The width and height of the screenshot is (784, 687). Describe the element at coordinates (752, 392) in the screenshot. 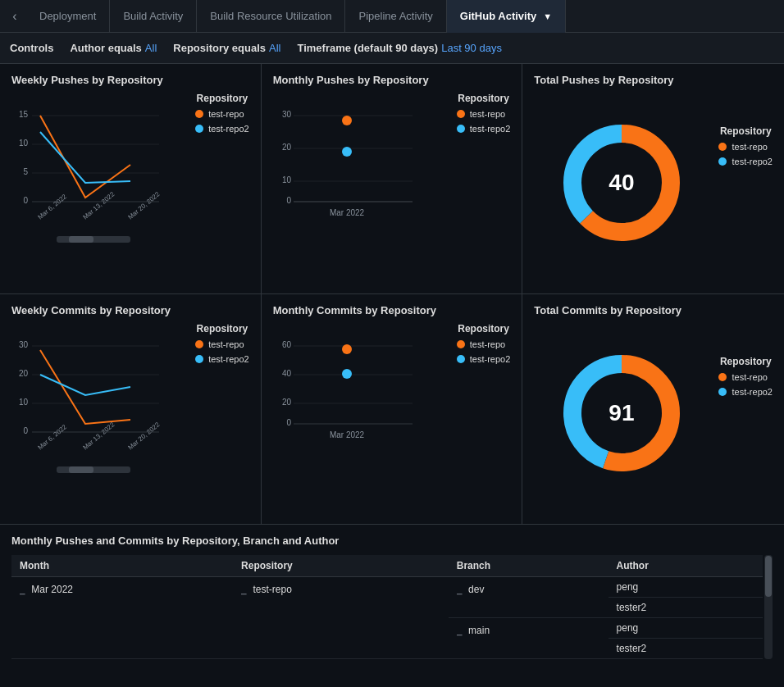

I see `legend-label-tc-2: test-repo2` at that location.